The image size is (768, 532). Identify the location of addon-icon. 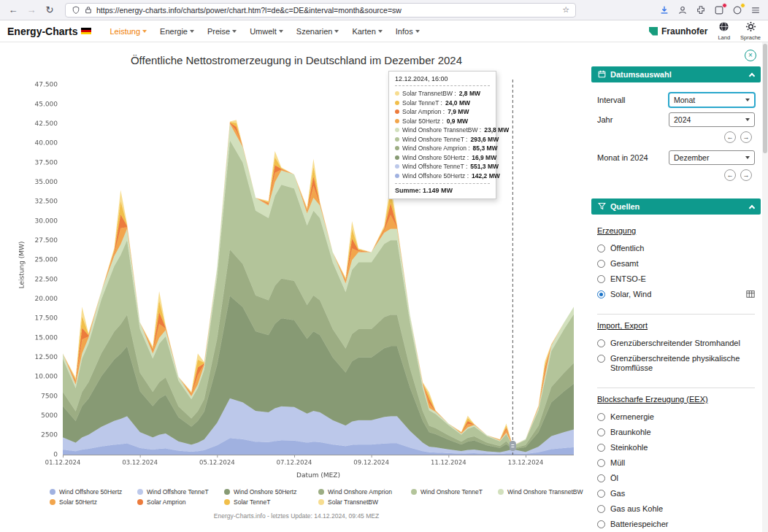
(719, 10).